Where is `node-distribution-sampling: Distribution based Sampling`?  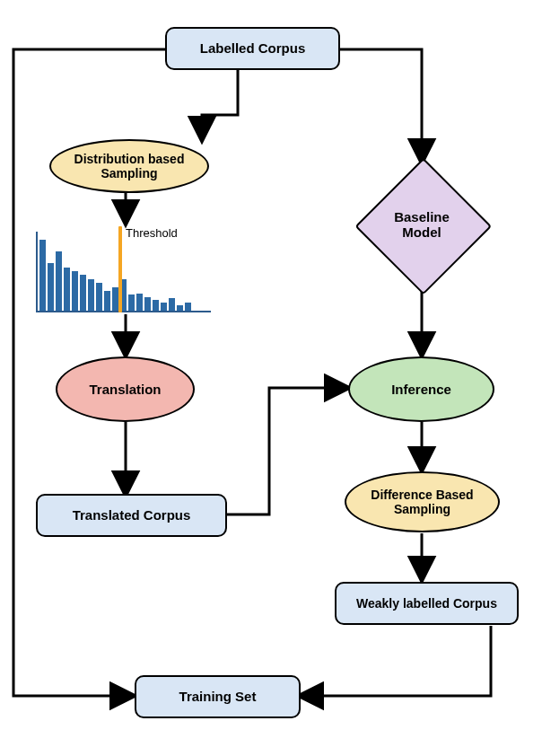
node-distribution-sampling: Distribution based Sampling is located at coordinates (129, 166).